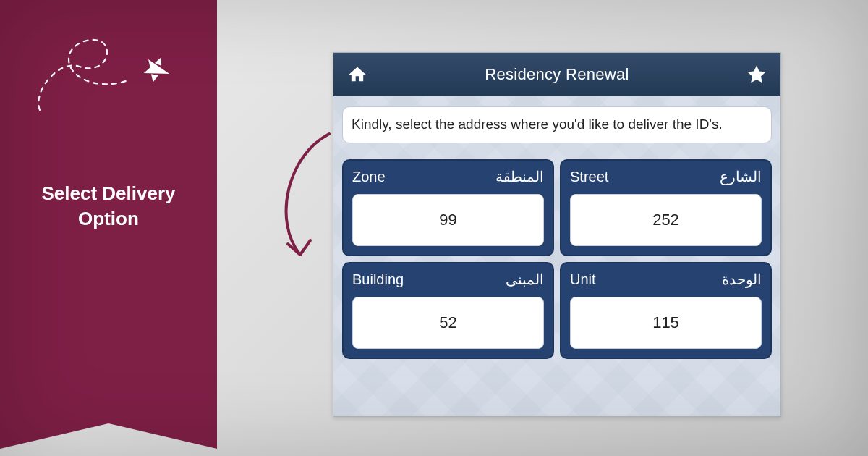 This screenshot has height=456, width=868. I want to click on instruction-box: Kindly, select the address where you'd l…, so click(557, 124).